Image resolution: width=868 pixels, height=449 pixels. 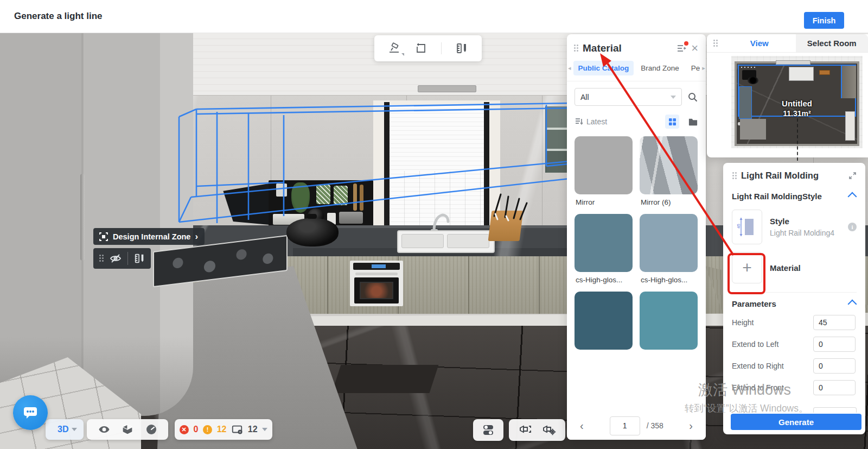 I want to click on tab-scroll-left-icon: ◂, so click(x=570, y=68).